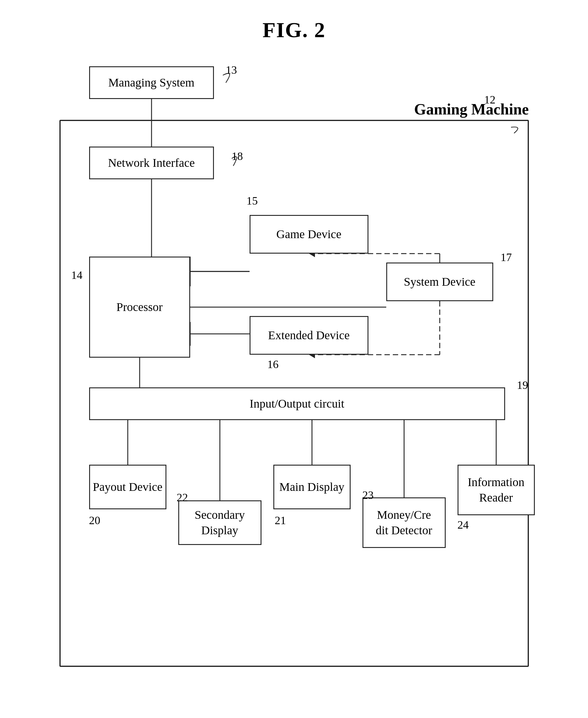 The width and height of the screenshot is (588, 718). Describe the element at coordinates (297, 404) in the screenshot. I see `io-circuit-box: Input/Output circuit` at that location.